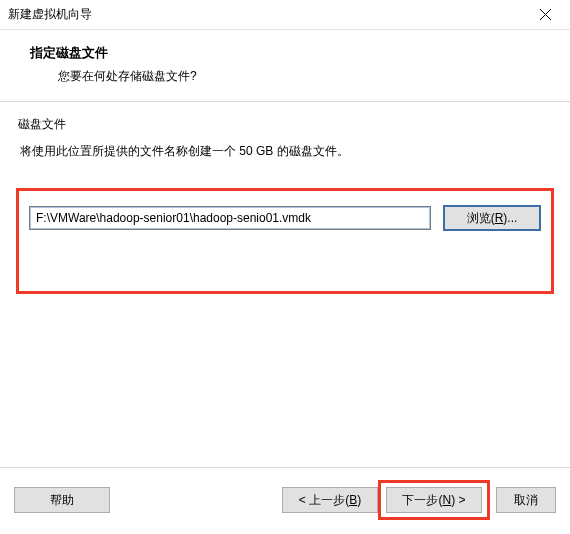 This screenshot has height=534, width=570. What do you see at coordinates (526, 500) in the screenshot?
I see `cancel-button: 取消` at bounding box center [526, 500].